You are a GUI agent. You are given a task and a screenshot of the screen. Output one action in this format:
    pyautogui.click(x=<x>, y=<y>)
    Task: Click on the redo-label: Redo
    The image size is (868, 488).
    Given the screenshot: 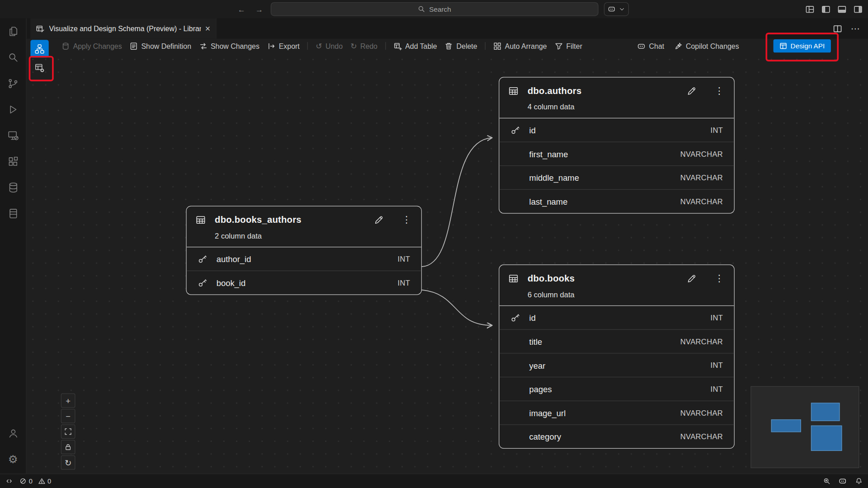 What is the action you would take?
    pyautogui.click(x=369, y=46)
    